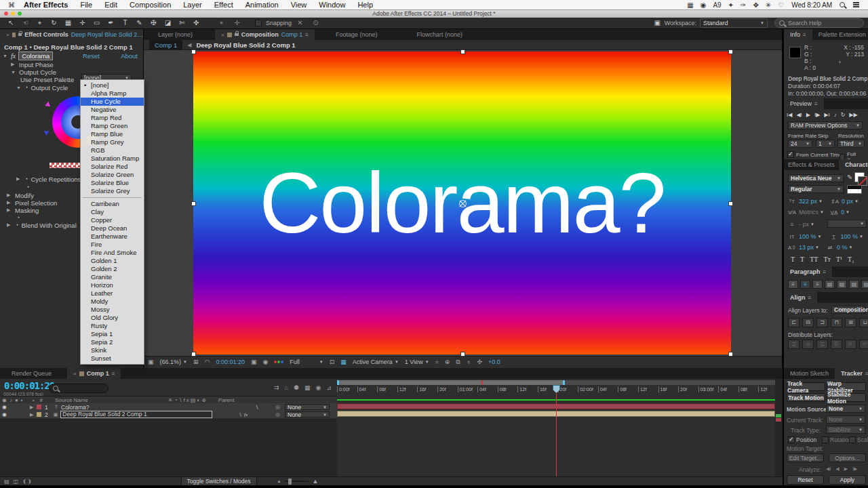  Describe the element at coordinates (14, 72) in the screenshot. I see `twirl-down-icon: ▼` at that location.